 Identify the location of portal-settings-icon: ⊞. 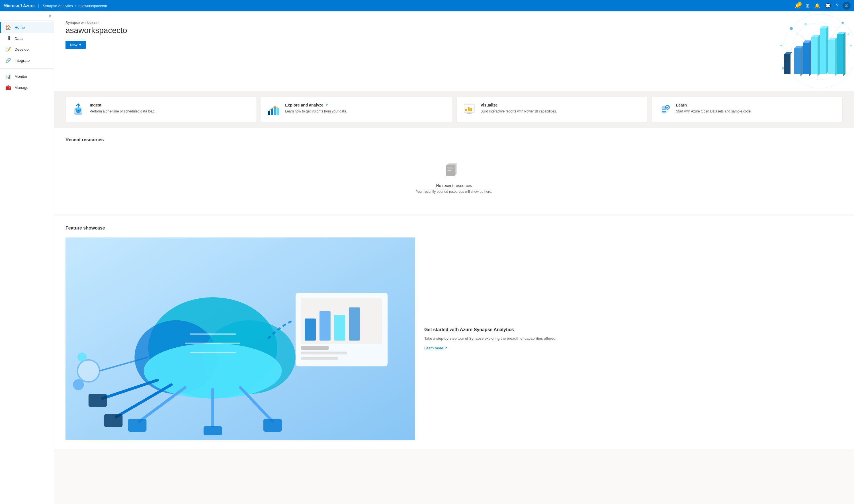
(807, 6).